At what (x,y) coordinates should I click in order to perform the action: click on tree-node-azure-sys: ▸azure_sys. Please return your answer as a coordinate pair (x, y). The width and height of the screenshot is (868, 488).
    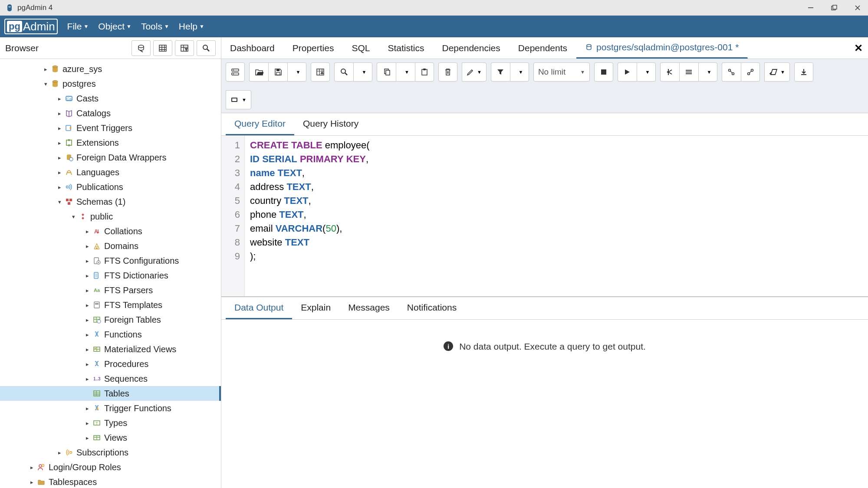
    Looking at the image, I should click on (110, 69).